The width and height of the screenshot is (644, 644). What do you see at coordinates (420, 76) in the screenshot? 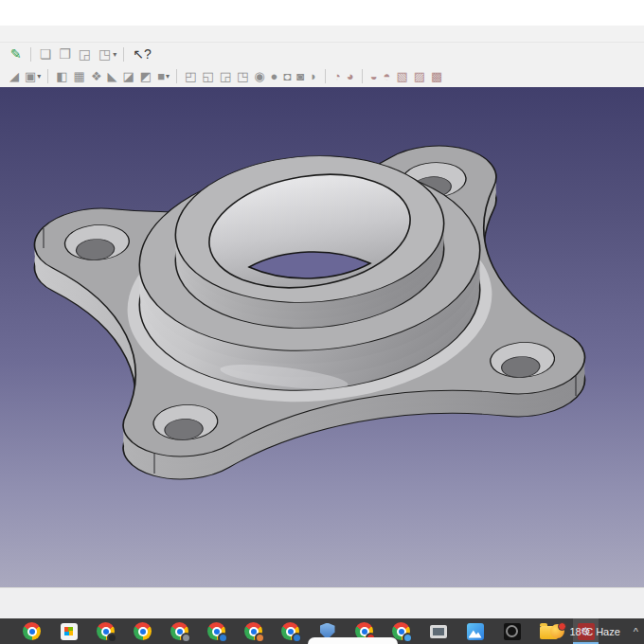
I see `toggle-3d-measure-icon: ▨` at bounding box center [420, 76].